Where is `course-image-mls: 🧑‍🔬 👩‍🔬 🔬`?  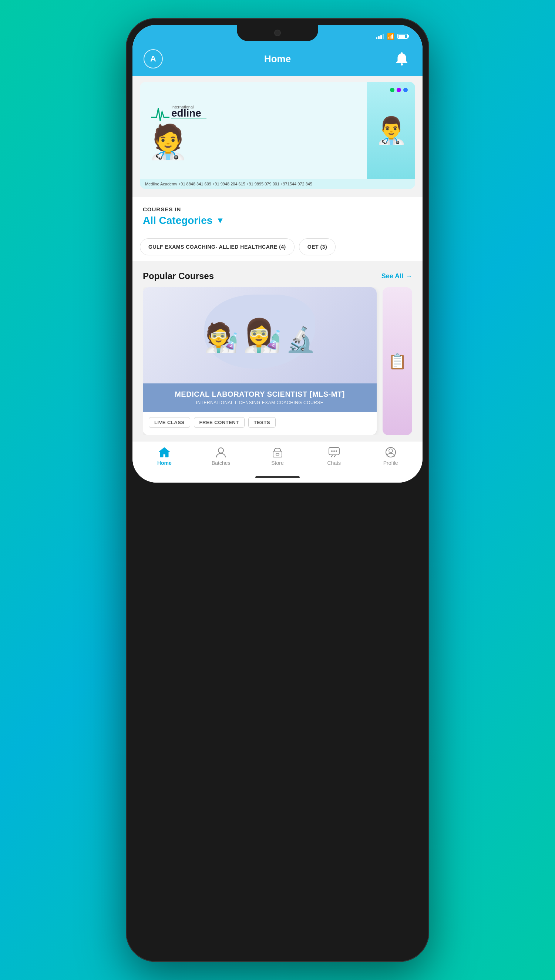 course-image-mls: 🧑‍🔬 👩‍🔬 🔬 is located at coordinates (260, 335).